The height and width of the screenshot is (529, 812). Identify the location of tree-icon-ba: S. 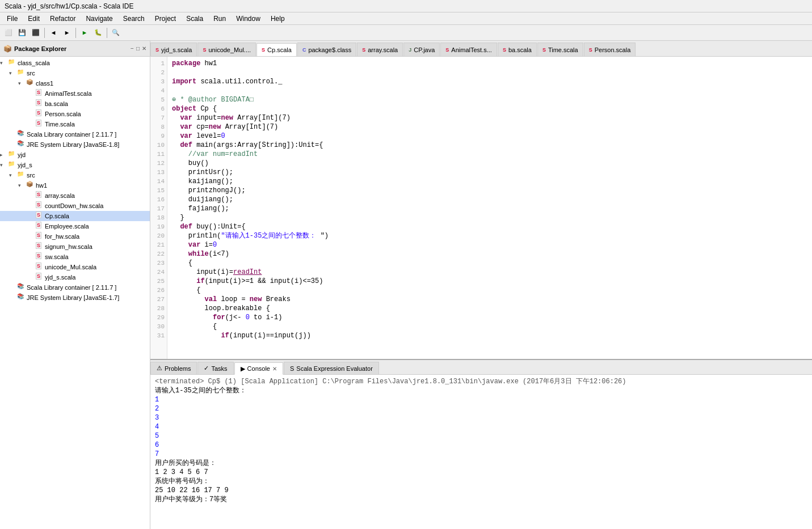
(39, 104).